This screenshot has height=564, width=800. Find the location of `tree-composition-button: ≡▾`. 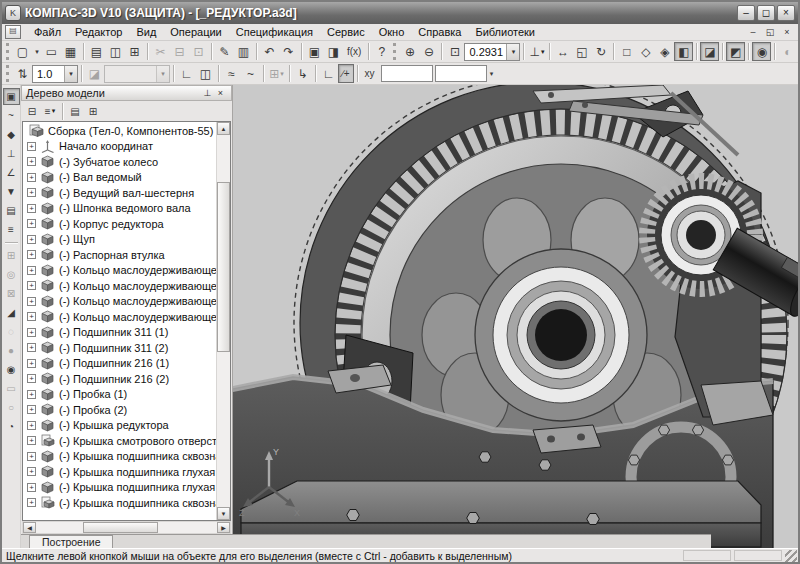

tree-composition-button: ≡▾ is located at coordinates (50, 111).